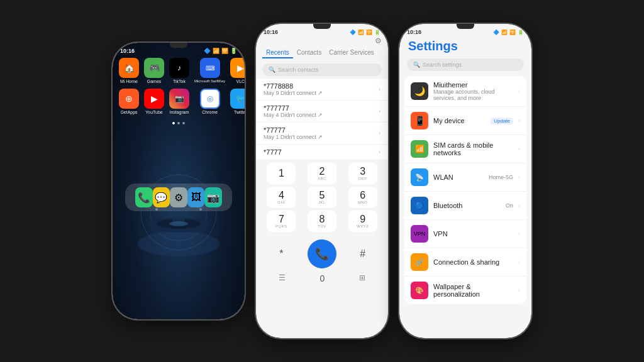 The width and height of the screenshot is (644, 362). I want to click on dial-key-8: 8TUV, so click(322, 221).